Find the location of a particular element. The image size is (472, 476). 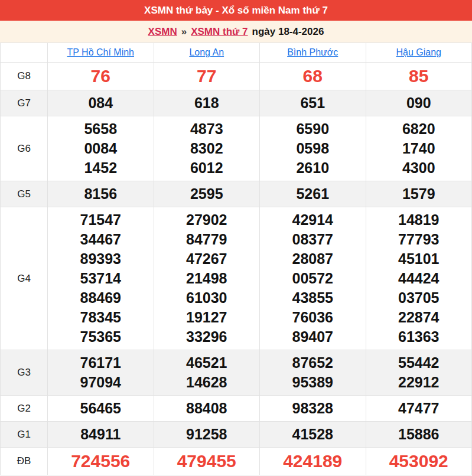

prize-label-g5: G5 is located at coordinates (24, 194).